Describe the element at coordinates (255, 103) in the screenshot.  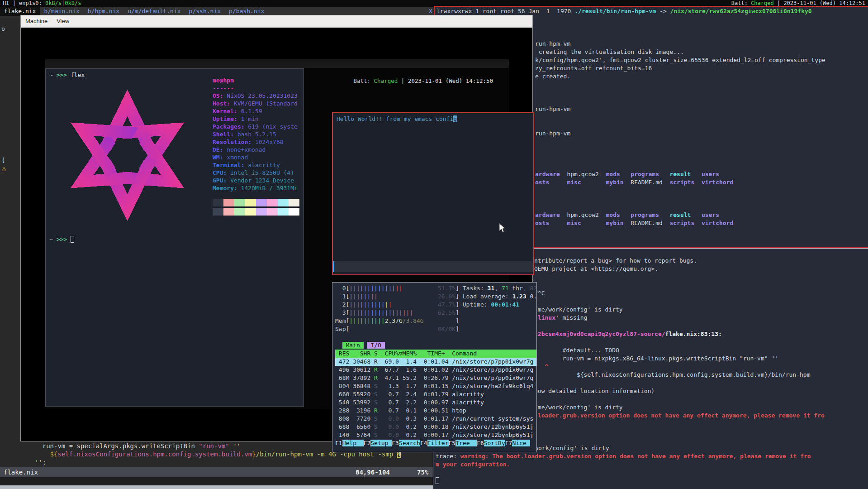
I see `terminal-line: Host: KVM/QEMU (Standard` at that location.